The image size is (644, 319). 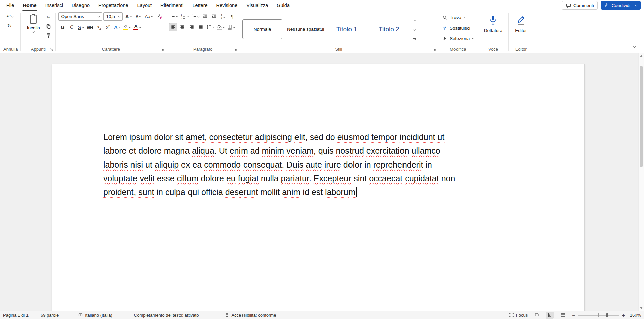 What do you see at coordinates (177, 16) in the screenshot?
I see `bullets-chevron-icon` at bounding box center [177, 16].